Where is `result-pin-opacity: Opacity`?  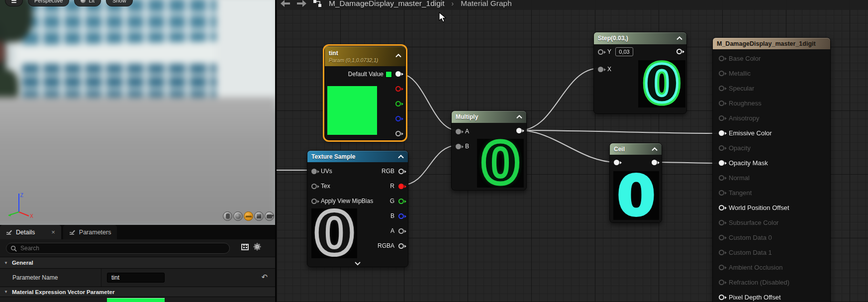 result-pin-opacity: Opacity is located at coordinates (735, 148).